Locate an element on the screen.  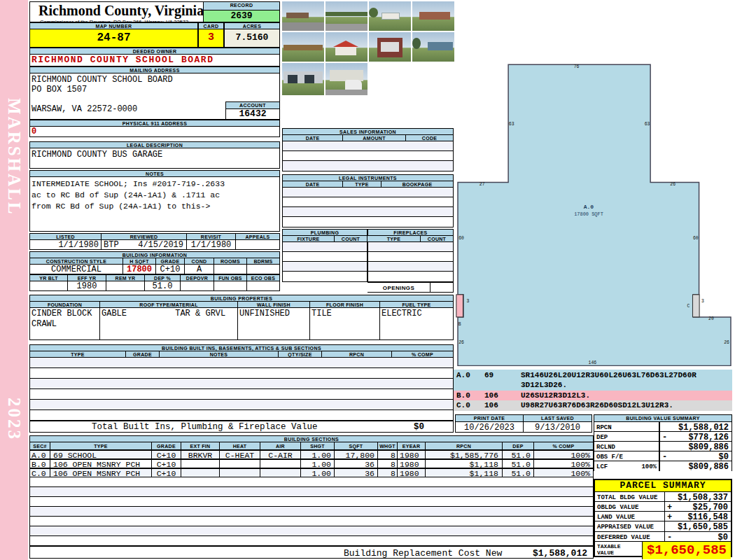
fireplaces-empty-row is located at coordinates (410, 277).